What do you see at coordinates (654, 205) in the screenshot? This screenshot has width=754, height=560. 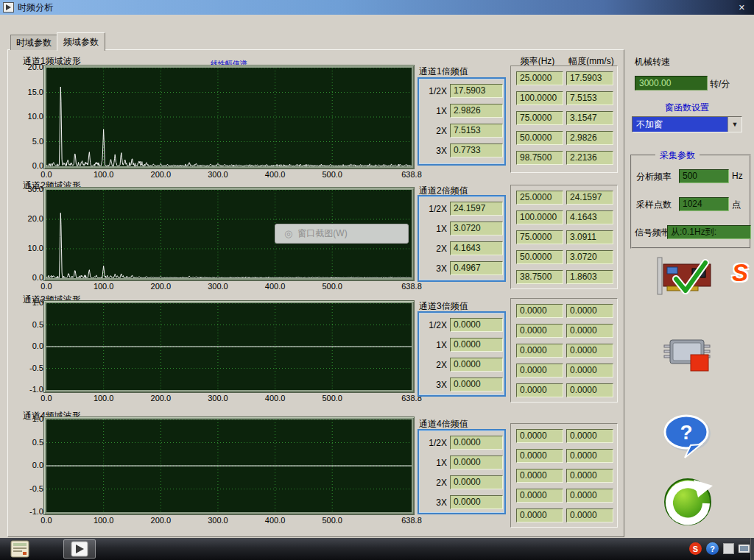 I see `sample-count-label: 采样点数` at bounding box center [654, 205].